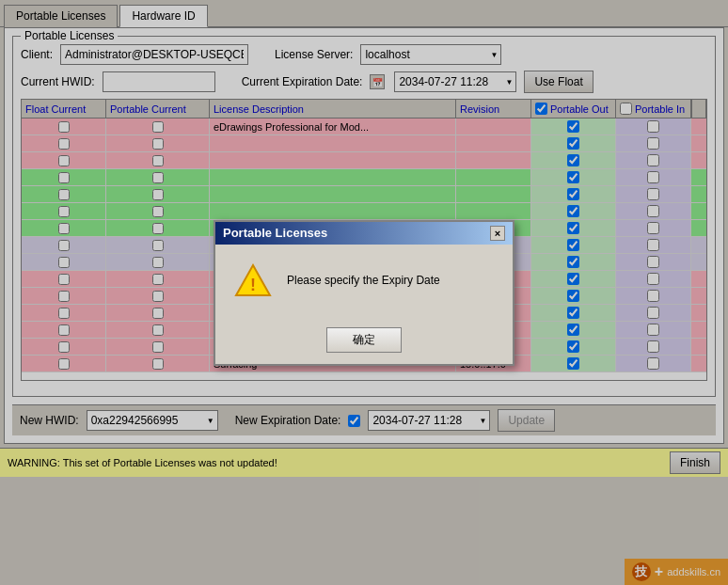 The width and height of the screenshot is (728, 585). What do you see at coordinates (275, 233) in the screenshot?
I see `modal-title: Portable Licenses` at bounding box center [275, 233].